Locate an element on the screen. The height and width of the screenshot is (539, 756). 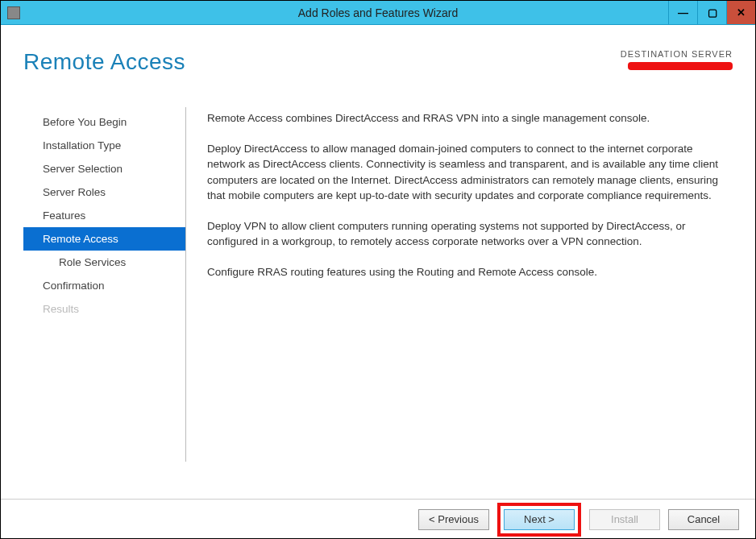
sidebar-item-remote-access: Remote Access is located at coordinates (105, 238).